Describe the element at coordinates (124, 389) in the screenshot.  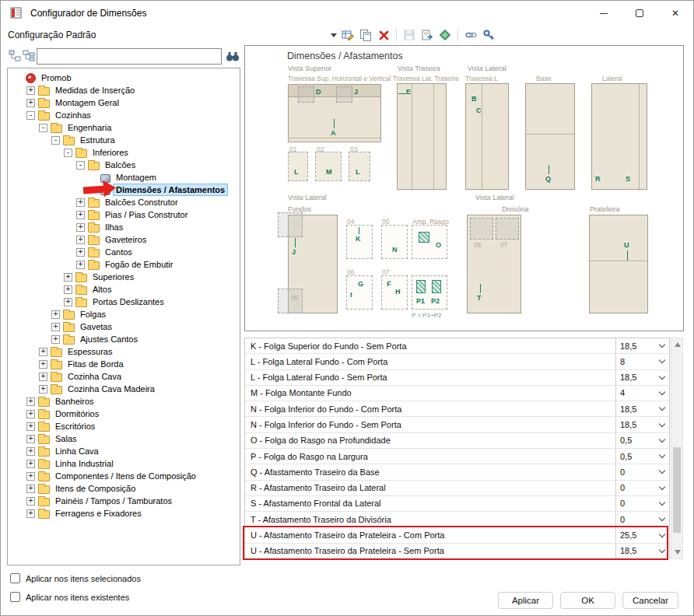
I see `tree-item-cozinha-cava-madeira: +Cozinha Cava Madeira` at that location.